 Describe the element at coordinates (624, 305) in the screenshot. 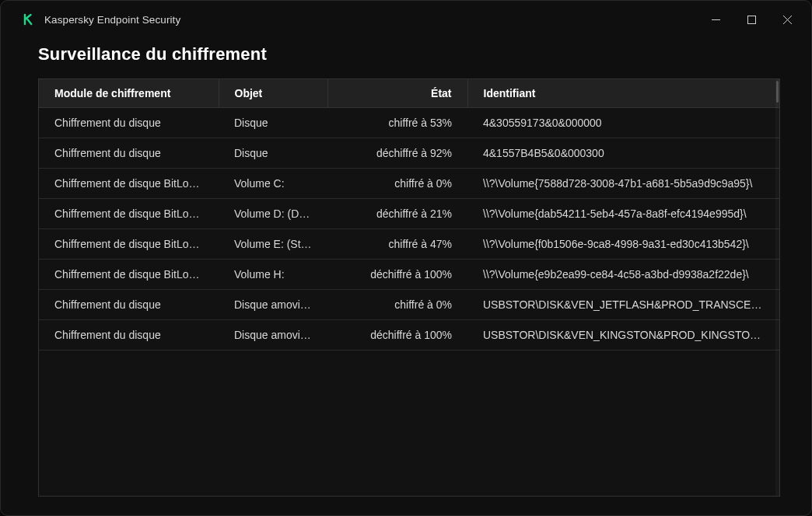

I see `cell-id: USBSTOR\DISK&VEN_JETFLASH&PROD_TRANSCEND…` at that location.